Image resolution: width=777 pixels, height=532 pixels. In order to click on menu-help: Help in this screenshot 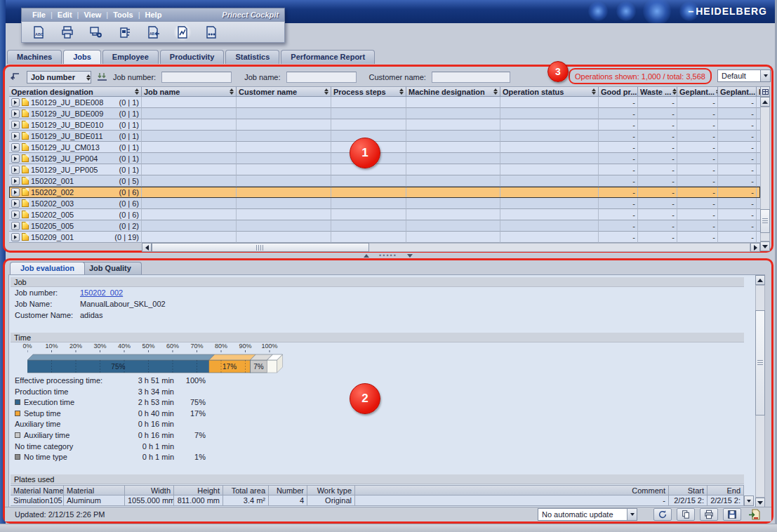, I will do `click(154, 15)`.